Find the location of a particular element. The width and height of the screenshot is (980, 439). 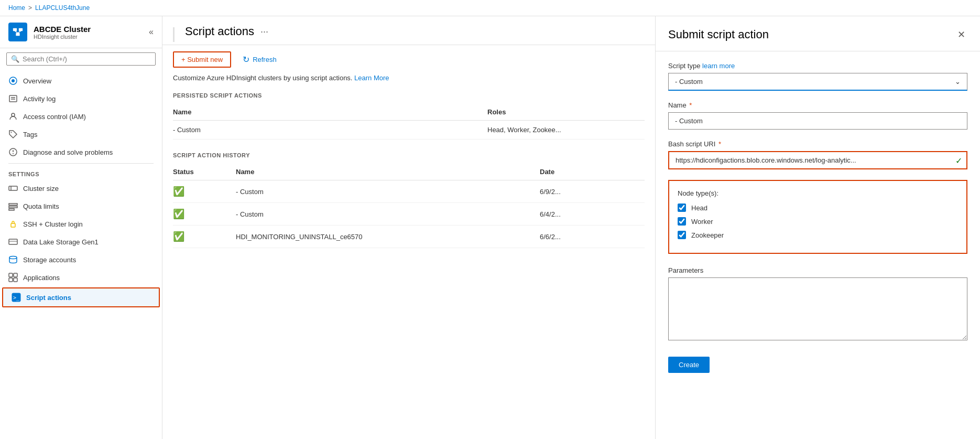

sidebar-item-label-quota: Quota limits is located at coordinates (41, 207).